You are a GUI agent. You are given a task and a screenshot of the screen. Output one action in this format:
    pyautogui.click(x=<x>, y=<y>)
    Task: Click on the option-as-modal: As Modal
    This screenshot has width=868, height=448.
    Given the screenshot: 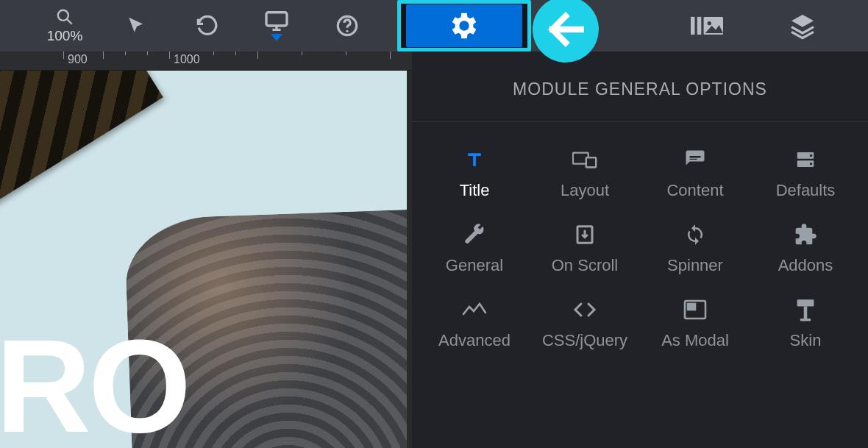 What is the action you would take?
    pyautogui.click(x=695, y=324)
    